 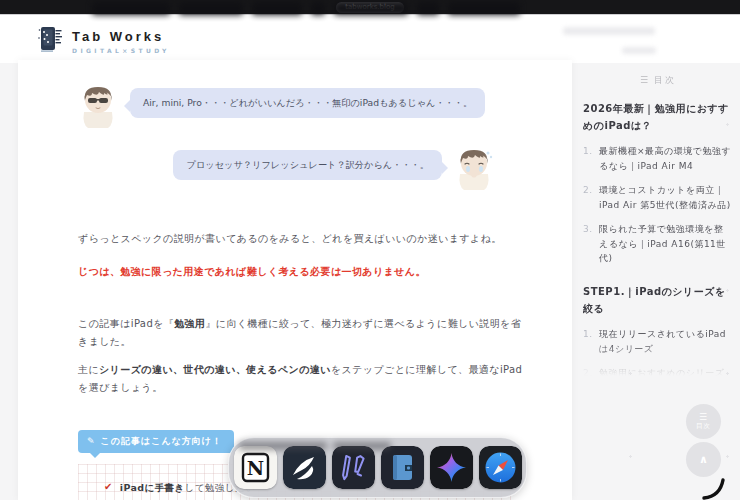 What do you see at coordinates (256, 468) in the screenshot?
I see `notion-app-icon: N` at bounding box center [256, 468].